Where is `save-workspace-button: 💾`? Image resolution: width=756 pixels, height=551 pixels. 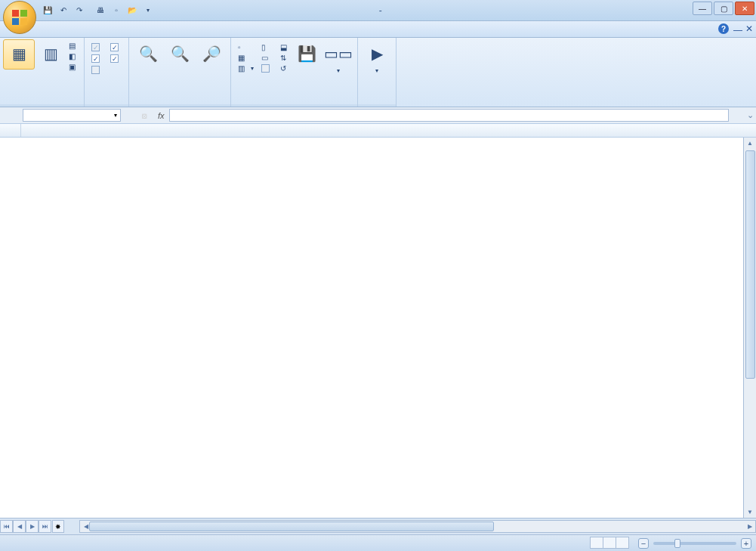 save-workspace-button: 💾 is located at coordinates (307, 54).